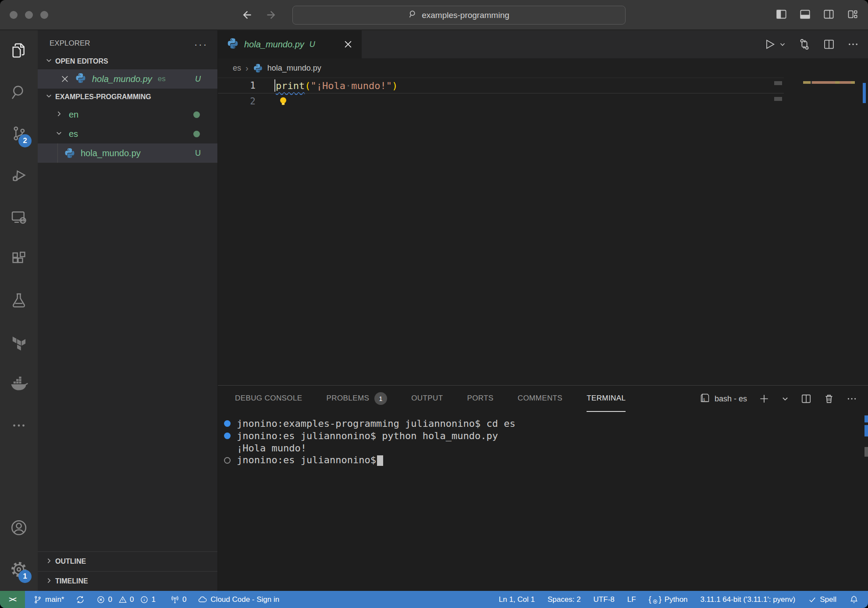  Describe the element at coordinates (781, 15) in the screenshot. I see `toggle-sidebar-icon` at that location.